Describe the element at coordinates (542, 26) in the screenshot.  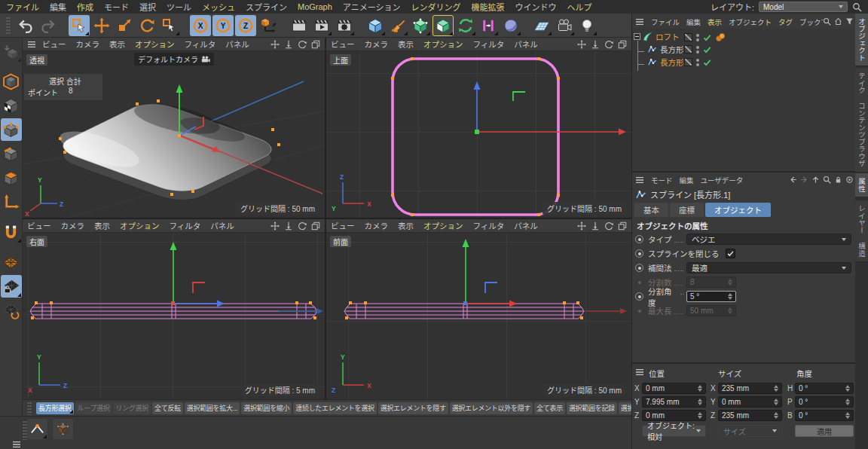
I see `floor-button` at that location.